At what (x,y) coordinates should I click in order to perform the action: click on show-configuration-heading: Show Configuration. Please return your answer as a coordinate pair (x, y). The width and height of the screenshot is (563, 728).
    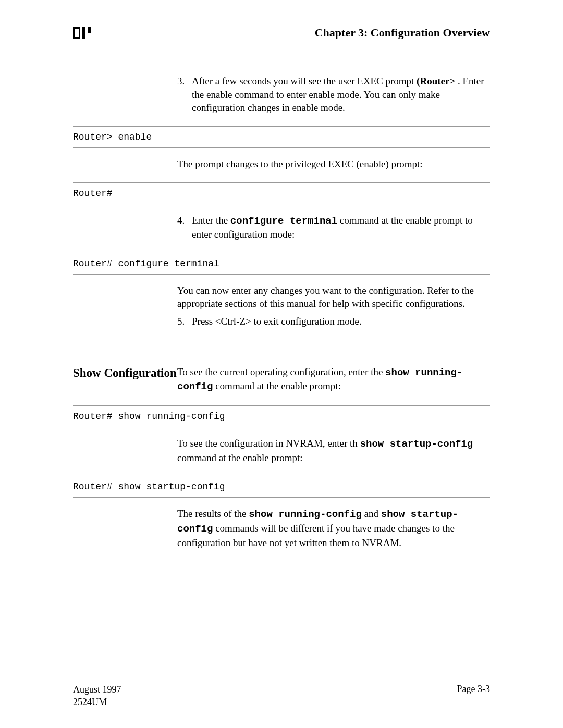
    Looking at the image, I should click on (125, 373).